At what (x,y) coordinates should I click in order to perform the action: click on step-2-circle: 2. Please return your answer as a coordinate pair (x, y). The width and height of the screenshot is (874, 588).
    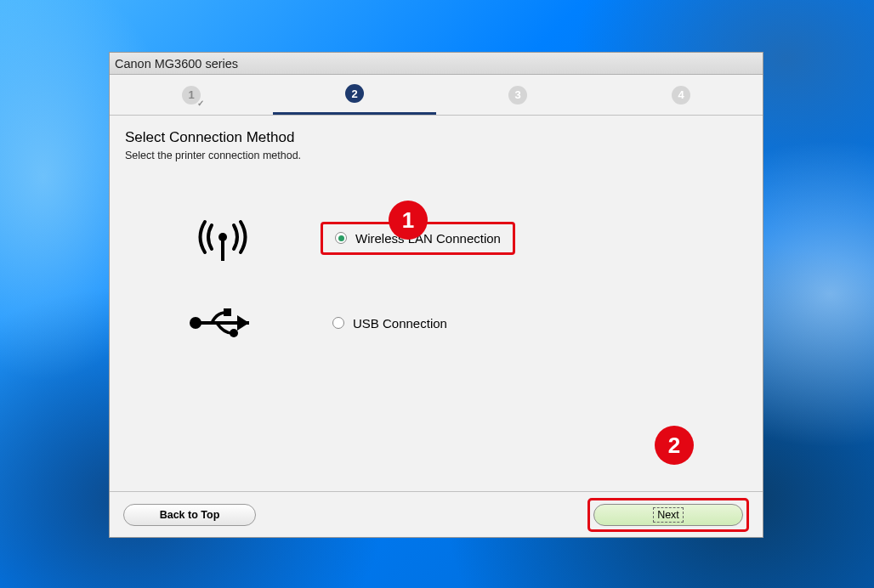
    Looking at the image, I should click on (355, 93).